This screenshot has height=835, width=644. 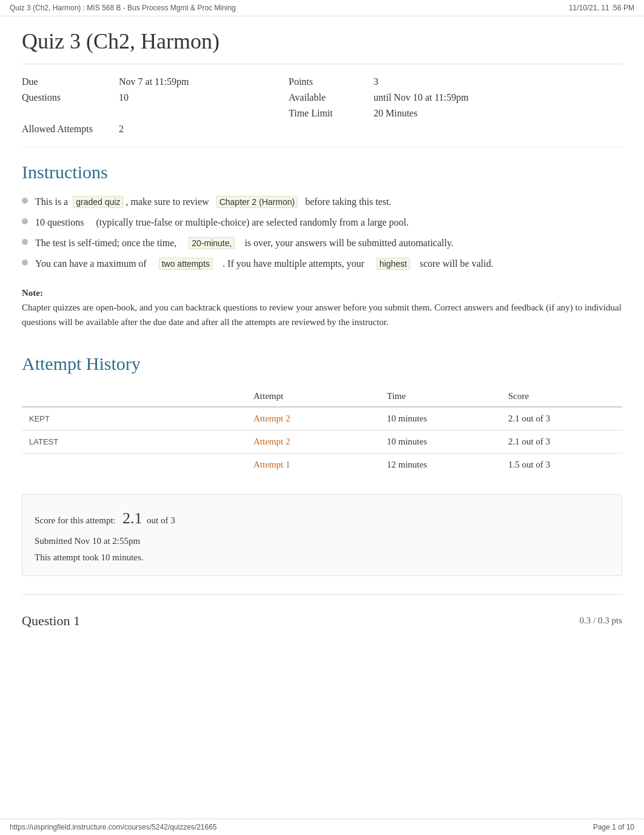 I want to click on attempt-duration: This attempt took 10 minutes., so click(x=322, y=558).